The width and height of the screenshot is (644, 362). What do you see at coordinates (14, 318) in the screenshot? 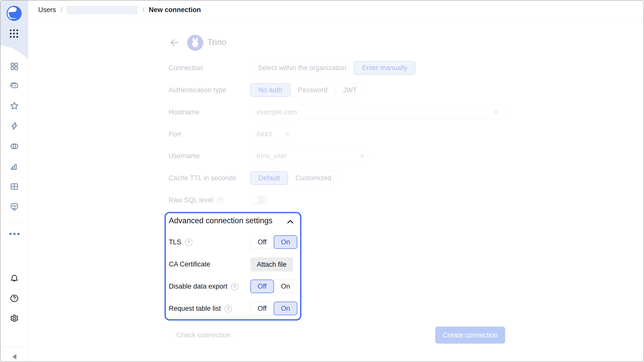
I see `settings-gear-icon` at bounding box center [14, 318].